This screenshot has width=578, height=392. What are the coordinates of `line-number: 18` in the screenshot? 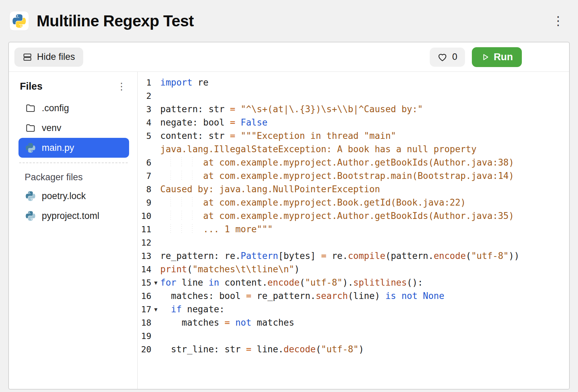 It's located at (144, 323).